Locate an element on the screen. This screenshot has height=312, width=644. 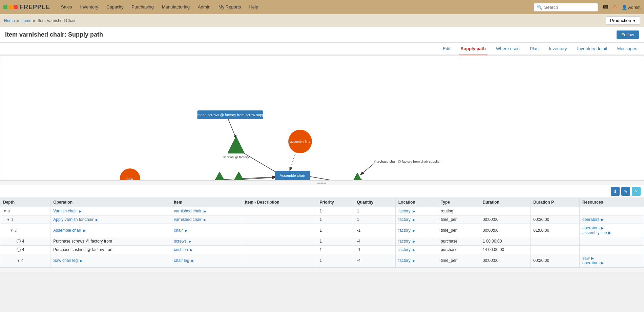
production-dropdown: Production is located at coordinates (623, 20).